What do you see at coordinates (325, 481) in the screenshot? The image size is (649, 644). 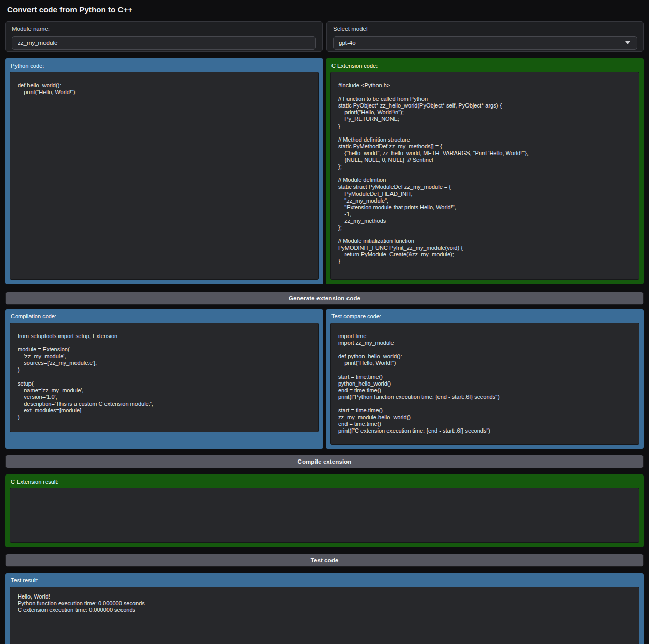 I see `c-extension-result-label: C Extension result:` at bounding box center [325, 481].